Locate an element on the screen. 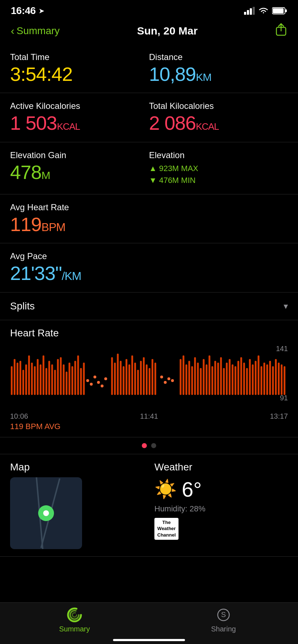 The width and height of the screenshot is (298, 644). weather-channel-badge: TheWeatherChannel is located at coordinates (166, 529).